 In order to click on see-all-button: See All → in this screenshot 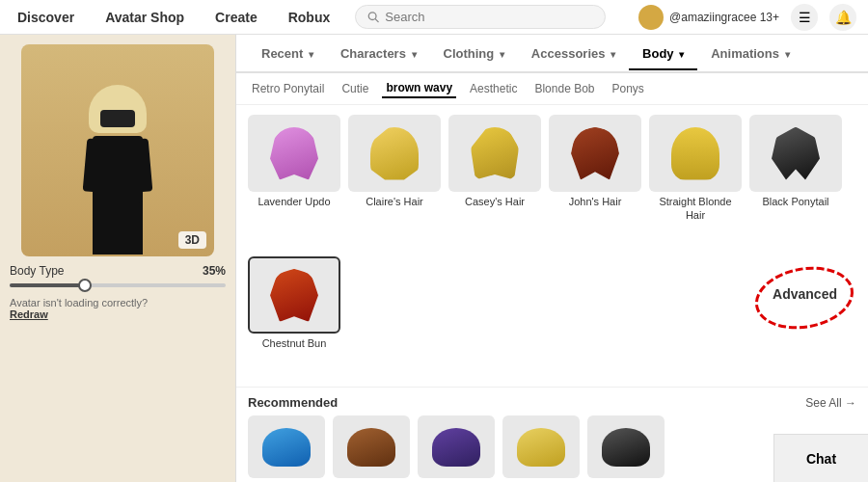, I will do `click(831, 403)`.